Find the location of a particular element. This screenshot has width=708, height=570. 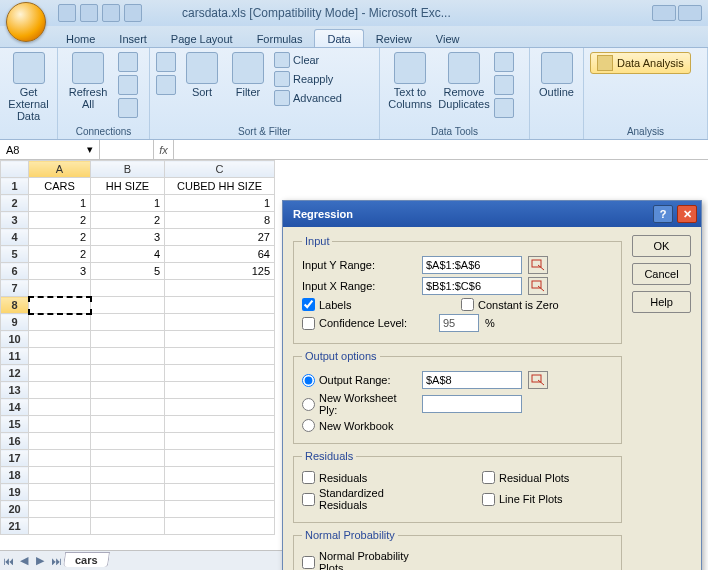

edit-links-icon is located at coordinates (128, 108).